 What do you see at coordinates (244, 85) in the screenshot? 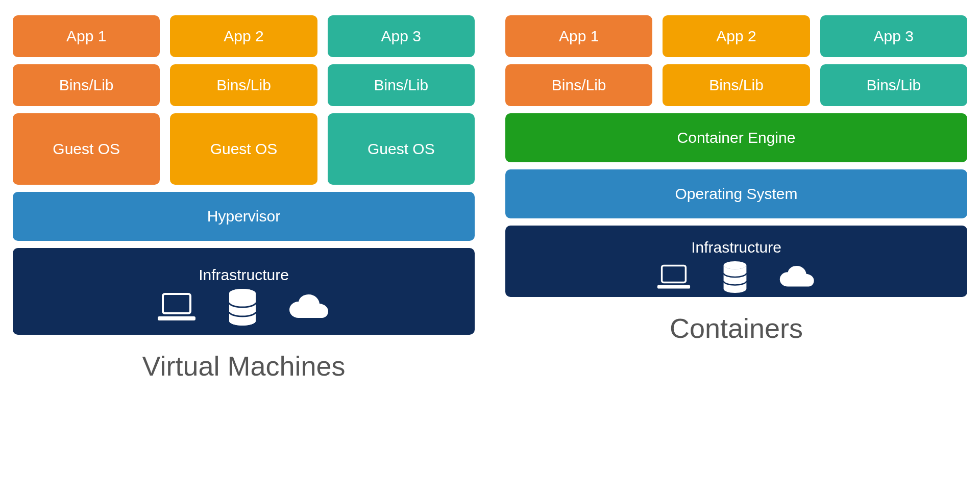
I see `vm-bins-row: Bins/Lib Bins/Lib Bins/Lib` at bounding box center [244, 85].